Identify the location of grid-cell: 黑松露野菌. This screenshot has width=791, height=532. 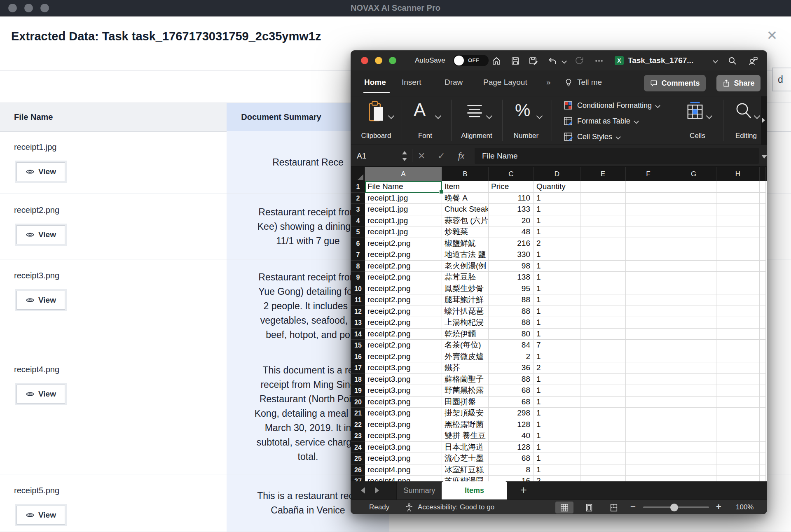
(466, 425).